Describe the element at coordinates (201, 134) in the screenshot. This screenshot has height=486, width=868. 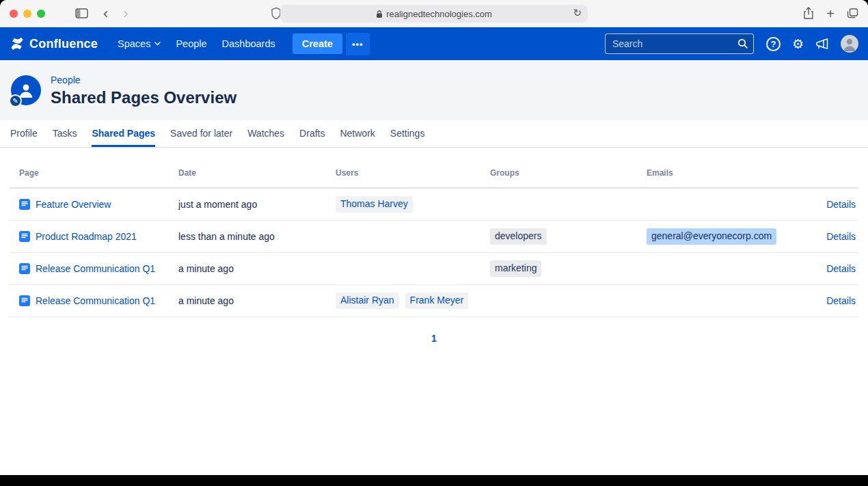
I see `tab-saved-for-later: Saved for later` at that location.